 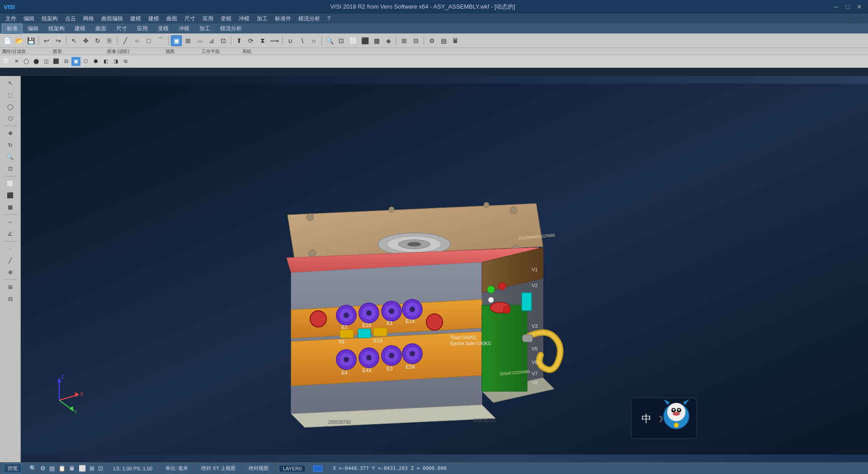 What do you see at coordinates (71, 19) in the screenshot?
I see `menu-pointcloud: 点云` at bounding box center [71, 19].